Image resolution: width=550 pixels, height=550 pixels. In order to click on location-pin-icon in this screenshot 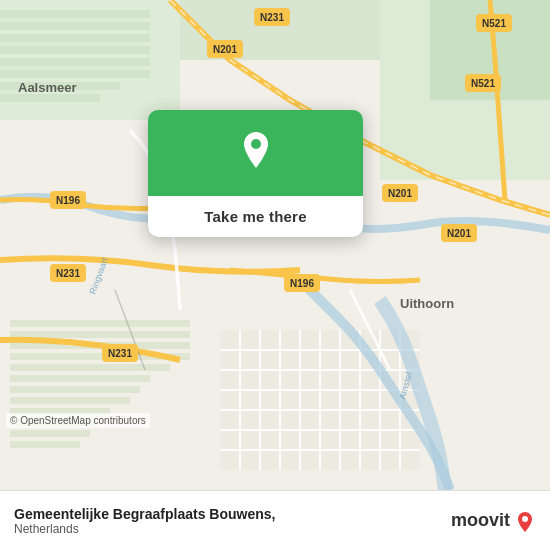, I will do `click(256, 150)`.